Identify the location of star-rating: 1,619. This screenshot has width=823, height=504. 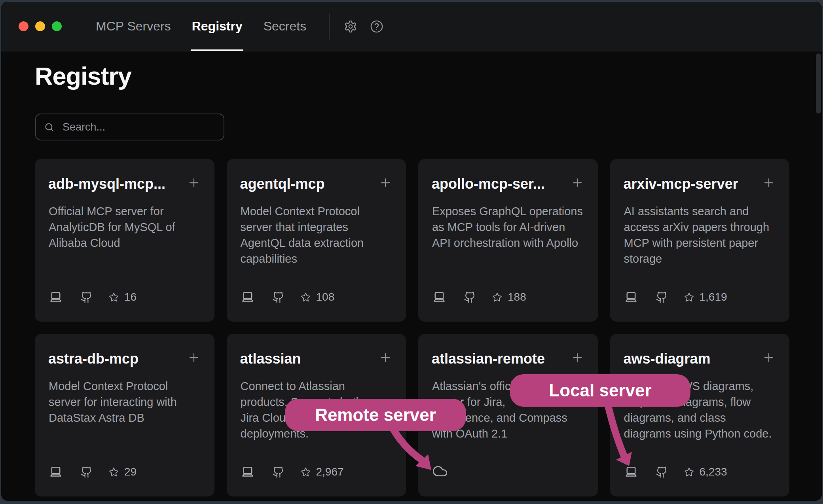
(705, 297).